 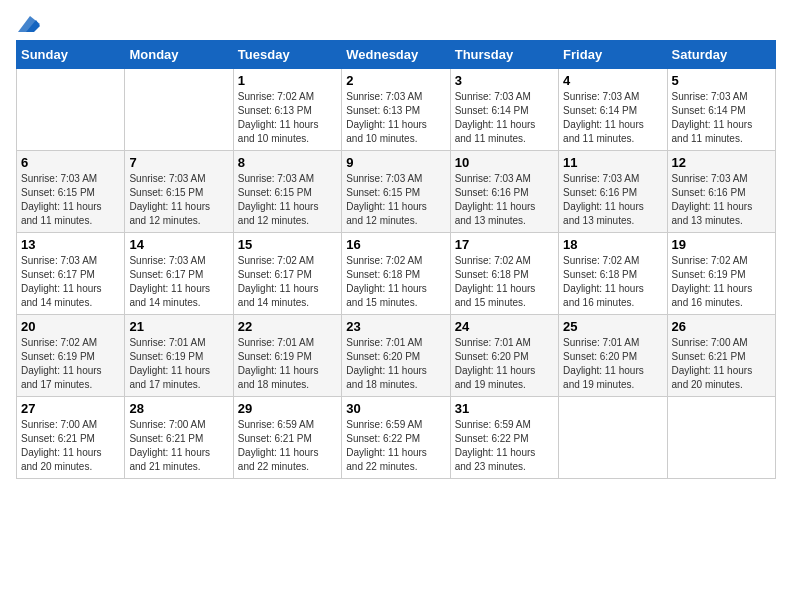 What do you see at coordinates (396, 55) in the screenshot?
I see `calendar-header-wednesday: Wednesday` at bounding box center [396, 55].